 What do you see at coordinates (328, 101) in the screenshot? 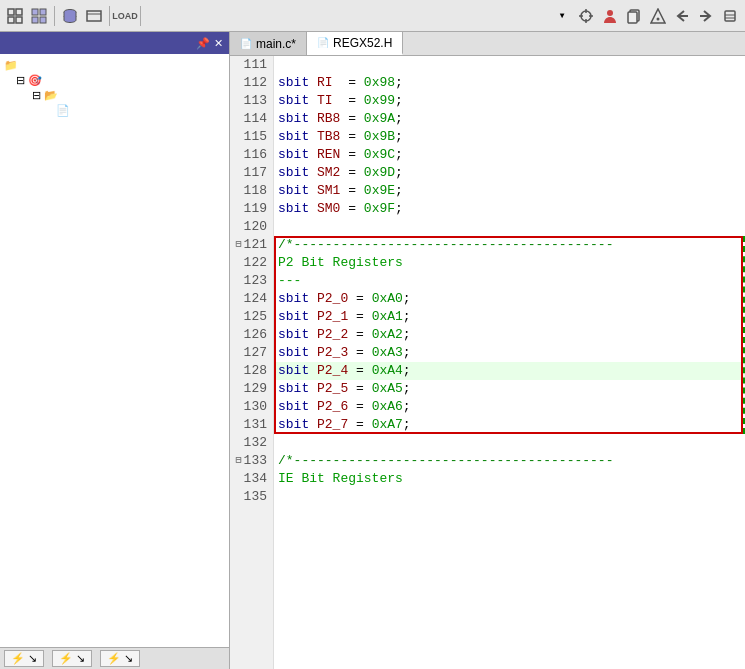
I see `reg-113: TI` at bounding box center [328, 101].